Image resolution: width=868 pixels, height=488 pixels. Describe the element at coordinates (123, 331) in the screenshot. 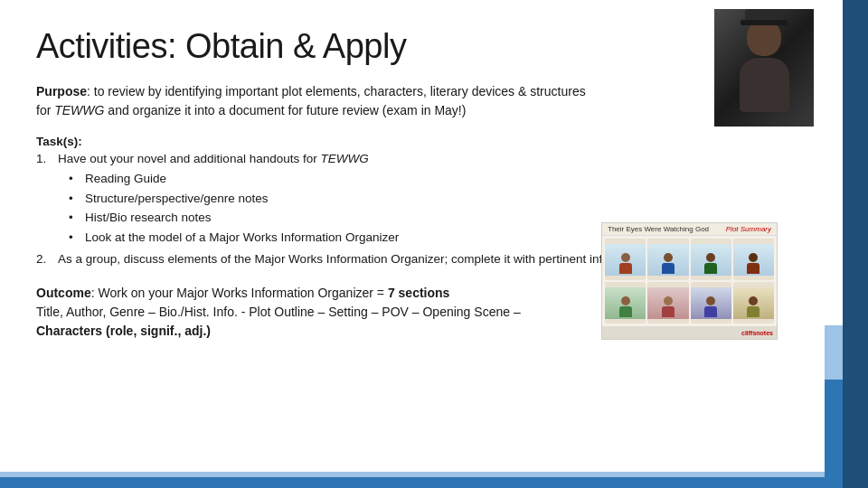

I see `outcome-line3-text: Characters (role, signif., adj.)` at that location.